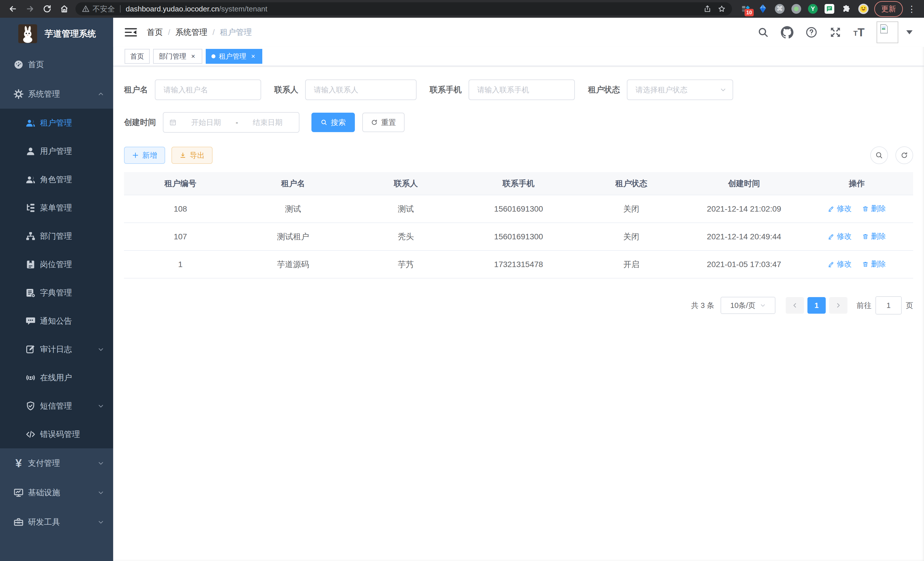 This screenshot has height=561, width=924. I want to click on sidebar-item-error-code: 错误码管理, so click(57, 434).